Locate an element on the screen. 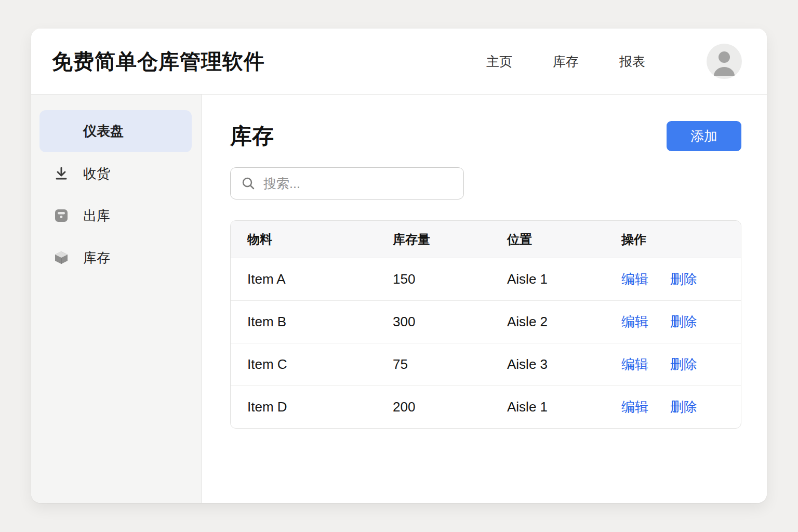 The height and width of the screenshot is (532, 798). cell-item-name: Item D is located at coordinates (312, 407).